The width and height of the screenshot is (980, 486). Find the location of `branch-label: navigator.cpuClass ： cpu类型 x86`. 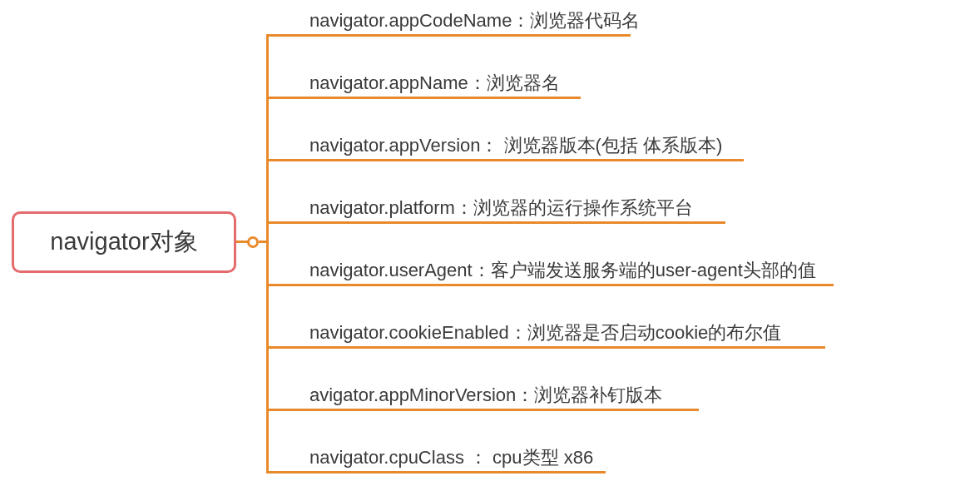

branch-label: navigator.cpuClass ： cpu类型 x86 is located at coordinates (451, 458).